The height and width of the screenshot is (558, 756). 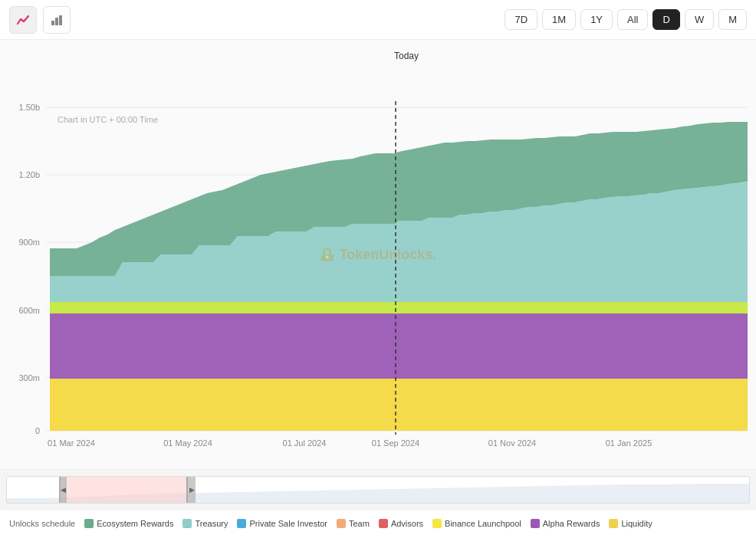 What do you see at coordinates (626, 20) in the screenshot?
I see `toolbar-right: 7D 1M 1Y All D W M` at bounding box center [626, 20].